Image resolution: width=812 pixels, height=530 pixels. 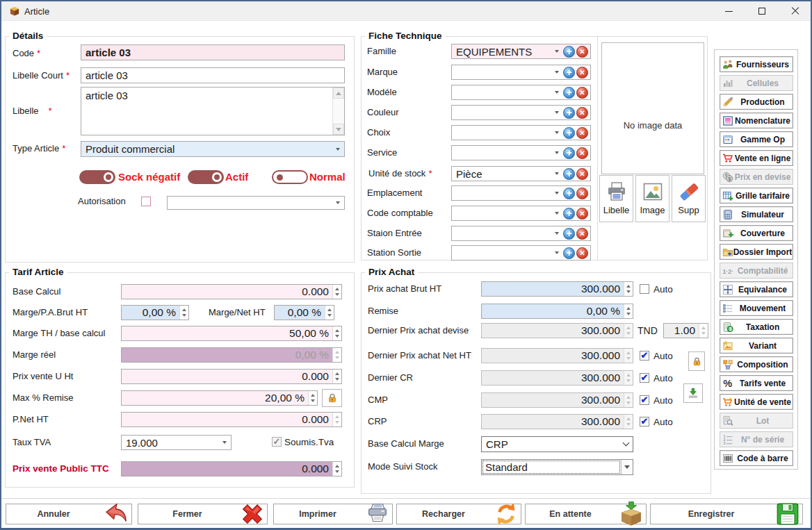 What do you see at coordinates (756, 121) in the screenshot?
I see `sidebar-item-nomenclature: Nomenclature` at bounding box center [756, 121].